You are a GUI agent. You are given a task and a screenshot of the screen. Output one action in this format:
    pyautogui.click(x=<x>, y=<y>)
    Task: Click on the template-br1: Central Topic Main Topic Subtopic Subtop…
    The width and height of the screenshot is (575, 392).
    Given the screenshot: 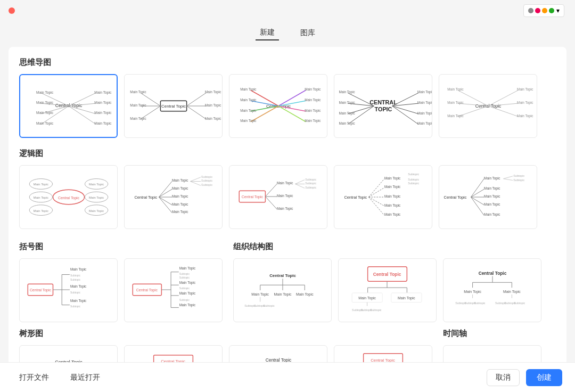 What is the action you would take?
    pyautogui.click(x=68, y=290)
    